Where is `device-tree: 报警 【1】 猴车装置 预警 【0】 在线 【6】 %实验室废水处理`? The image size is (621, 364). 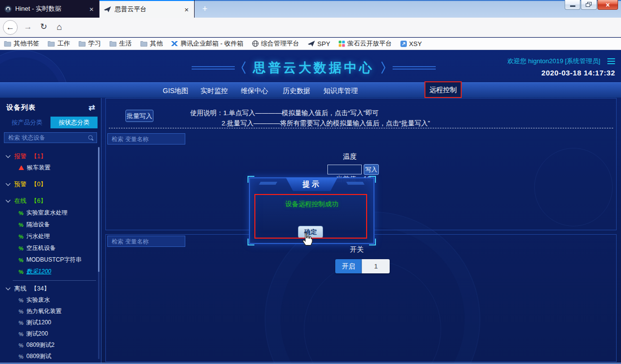
device-tree: 报警 【1】 猴车装置 预警 【0】 在线 【6】 %实验室废水处理 is located at coordinates (50, 258).